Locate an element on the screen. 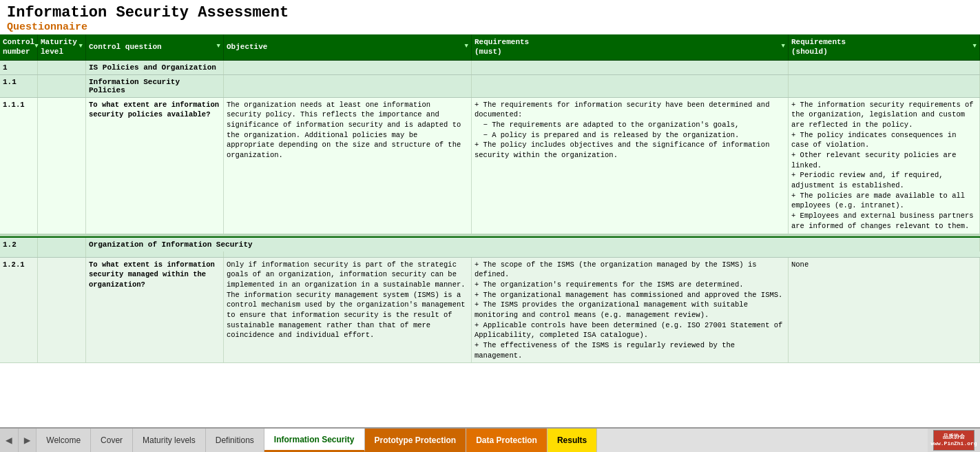 This screenshot has width=980, height=452. section-1-1-must is located at coordinates (630, 86).